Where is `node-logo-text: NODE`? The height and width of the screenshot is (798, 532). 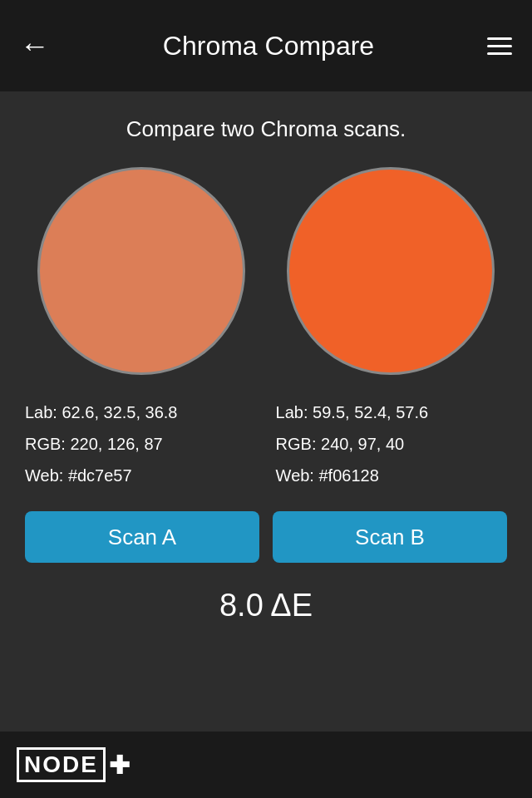
node-logo-text: NODE is located at coordinates (62, 765).